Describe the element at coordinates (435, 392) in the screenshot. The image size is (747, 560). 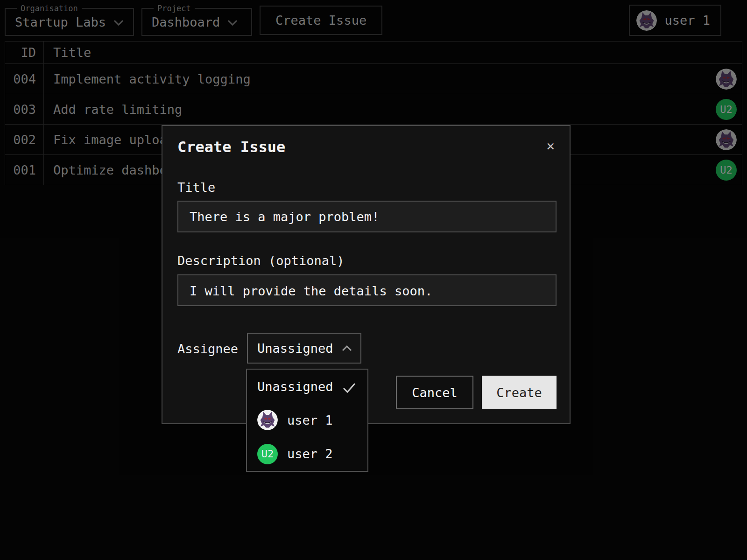
I see `cancel-button: Cancel` at that location.